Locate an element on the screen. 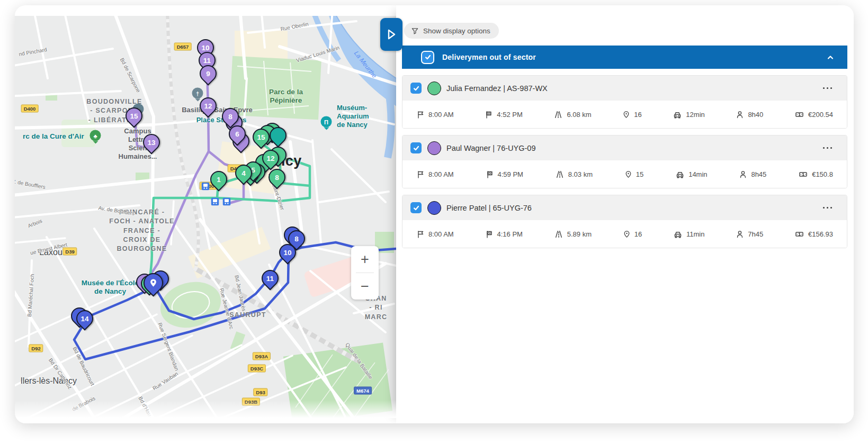 The width and height of the screenshot is (868, 444). group-checkbox is located at coordinates (428, 57).